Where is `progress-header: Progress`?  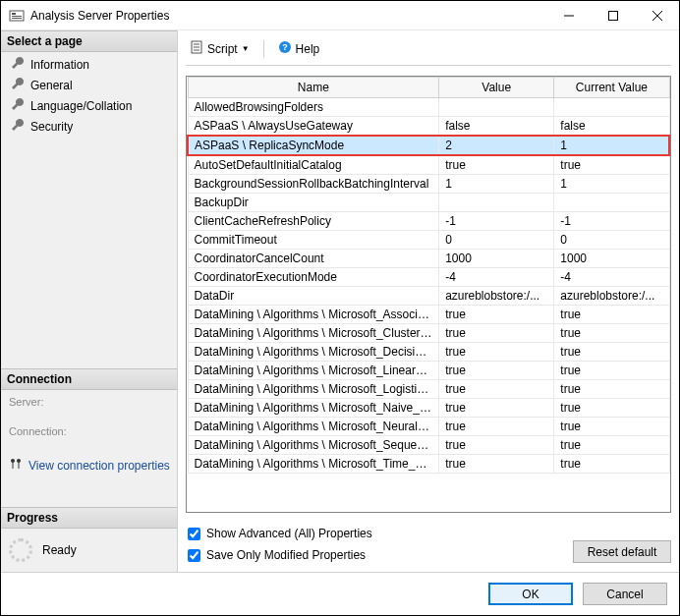
progress-header: Progress is located at coordinates (88, 518).